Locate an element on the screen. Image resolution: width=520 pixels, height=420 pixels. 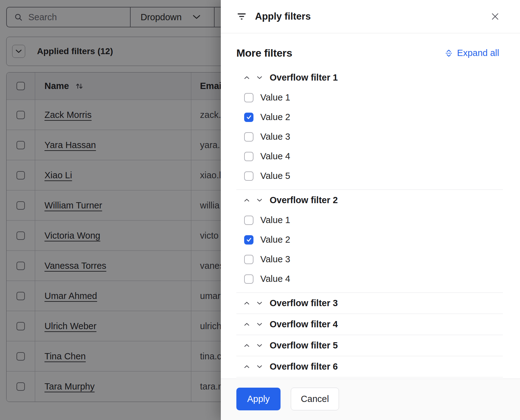
filter-icon is located at coordinates (242, 16).